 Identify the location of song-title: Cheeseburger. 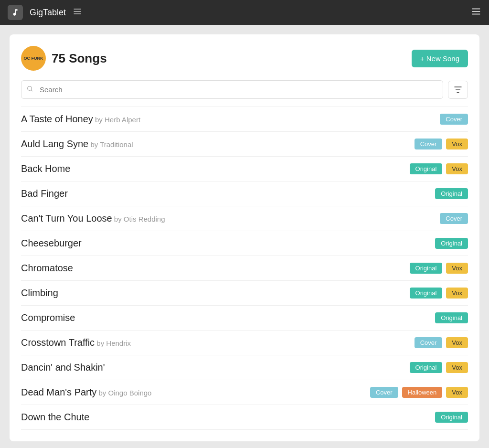
(52, 243).